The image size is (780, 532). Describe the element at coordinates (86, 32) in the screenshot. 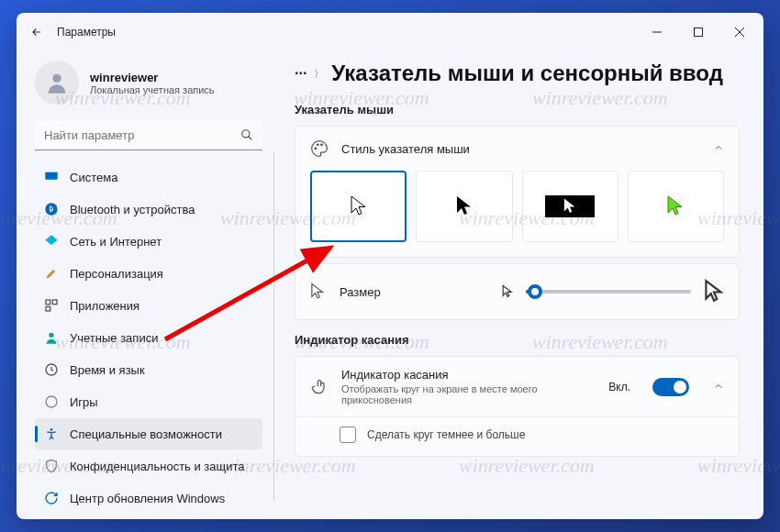

I see `window-title: Параметры` at that location.